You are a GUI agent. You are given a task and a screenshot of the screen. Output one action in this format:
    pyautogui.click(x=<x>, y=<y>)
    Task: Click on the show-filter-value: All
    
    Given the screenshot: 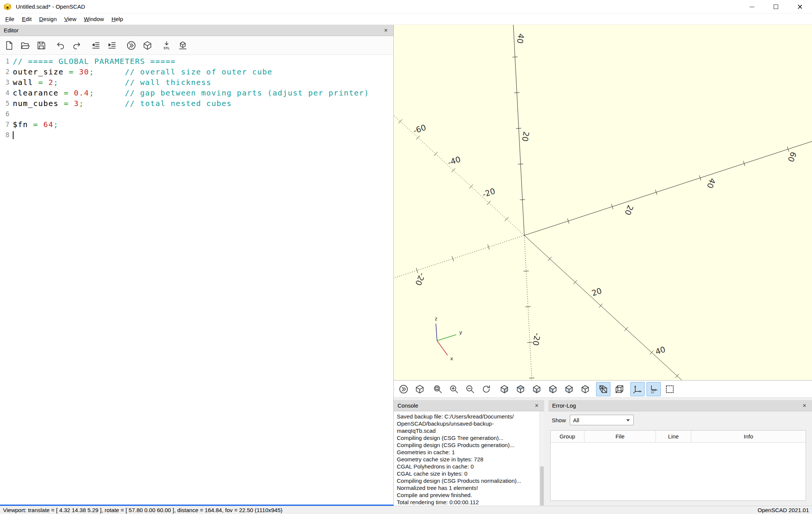 What is the action you would take?
    pyautogui.click(x=576, y=420)
    